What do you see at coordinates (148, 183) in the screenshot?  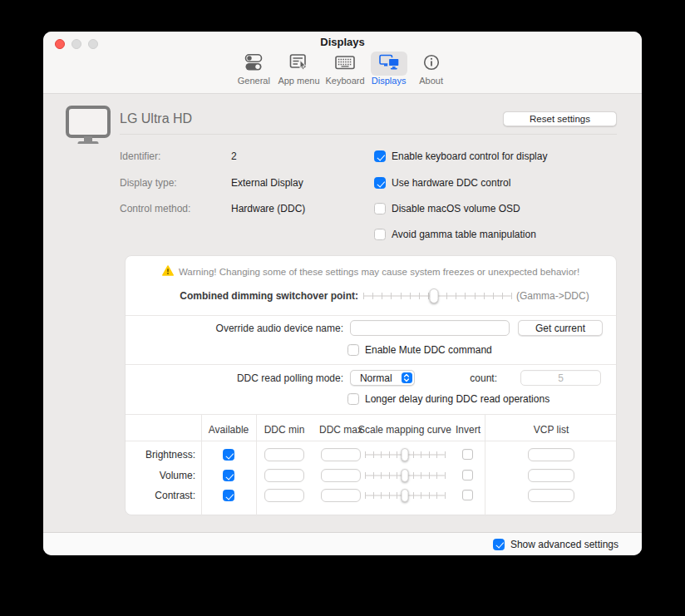 I see `info-row-display-type: Display type: External Display` at bounding box center [148, 183].